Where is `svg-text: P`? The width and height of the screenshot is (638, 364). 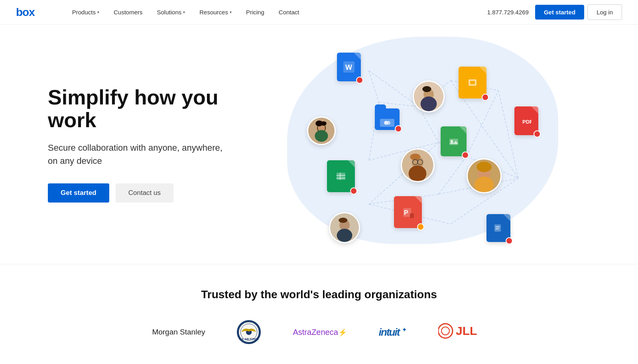 svg-text: P is located at coordinates (406, 213).